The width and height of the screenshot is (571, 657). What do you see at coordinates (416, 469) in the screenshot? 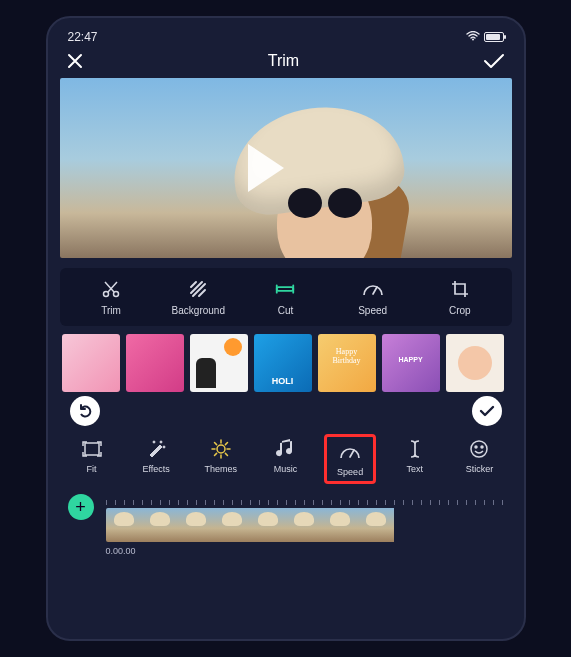
I see `op-label: Text` at bounding box center [416, 469].